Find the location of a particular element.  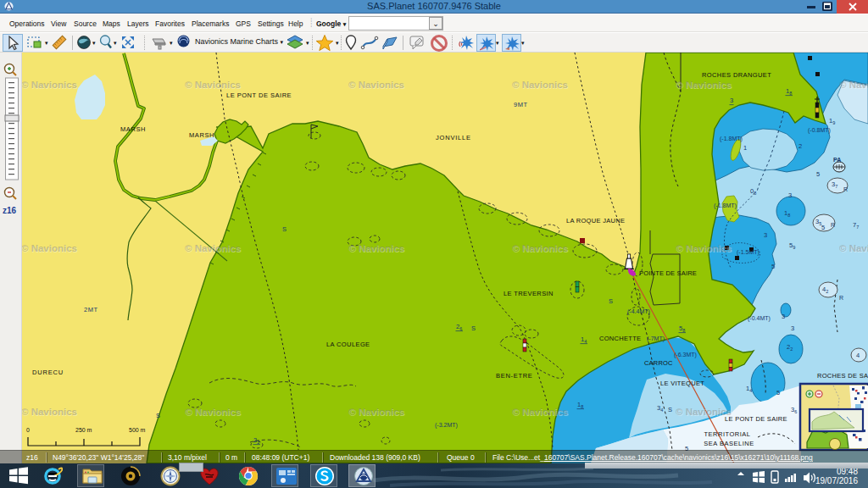

svg-text: (-1.5MT) is located at coordinates (748, 252).